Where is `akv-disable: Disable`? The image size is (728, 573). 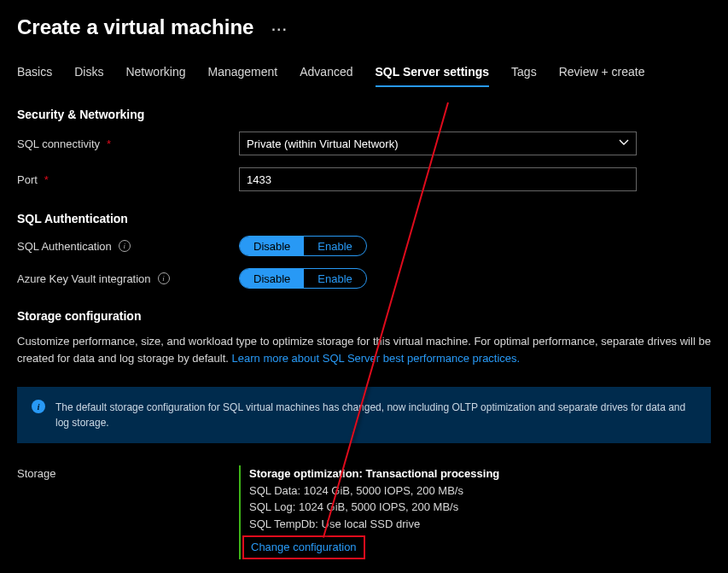
akv-disable: Disable is located at coordinates (271, 278).